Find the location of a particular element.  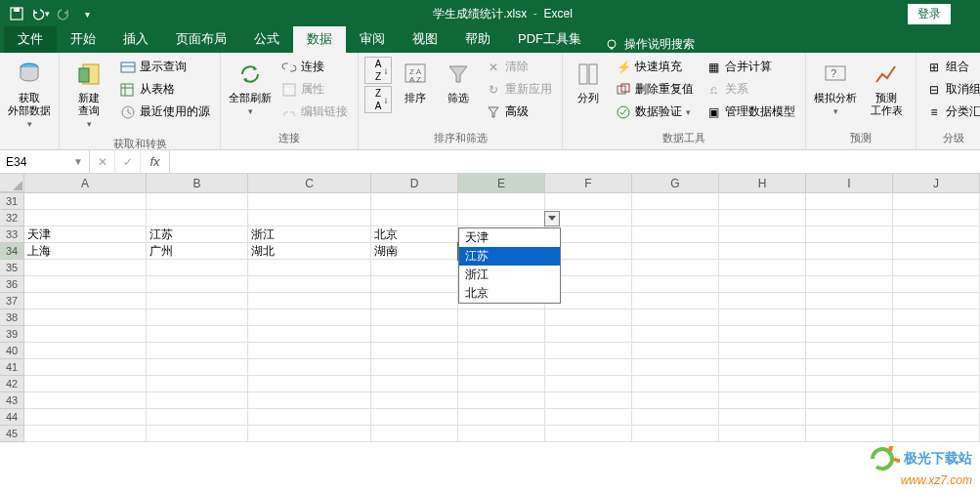

filter-button: 筛选 is located at coordinates (458, 82).